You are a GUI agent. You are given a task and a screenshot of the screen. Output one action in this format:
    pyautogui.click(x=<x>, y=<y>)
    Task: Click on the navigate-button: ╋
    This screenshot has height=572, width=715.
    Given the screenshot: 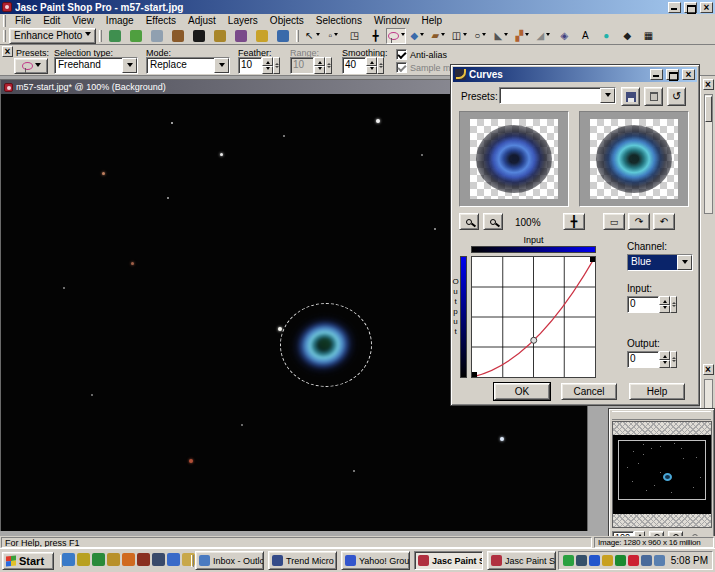 What is the action you would take?
    pyautogui.click(x=574, y=222)
    